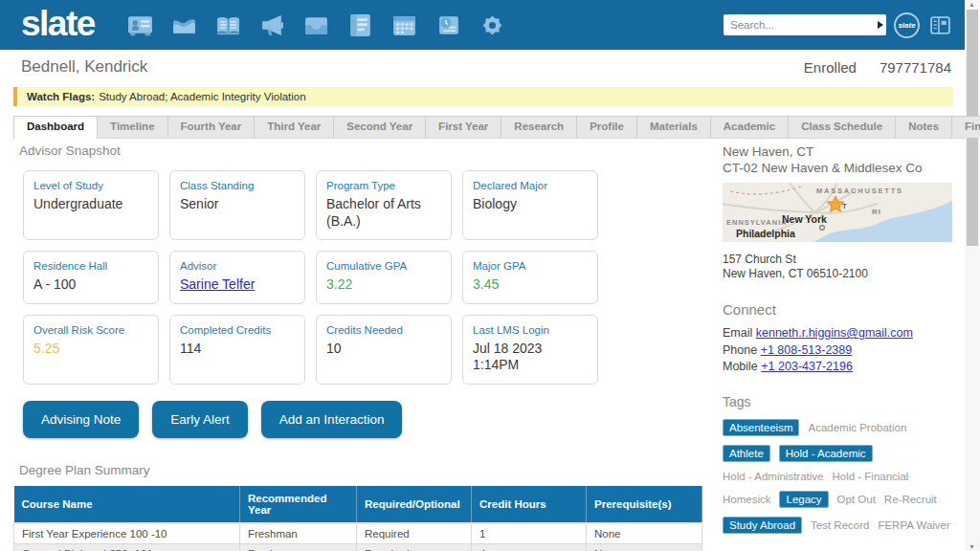 The image size is (980, 551). I want to click on location-city: New Haven, CT, so click(837, 151).